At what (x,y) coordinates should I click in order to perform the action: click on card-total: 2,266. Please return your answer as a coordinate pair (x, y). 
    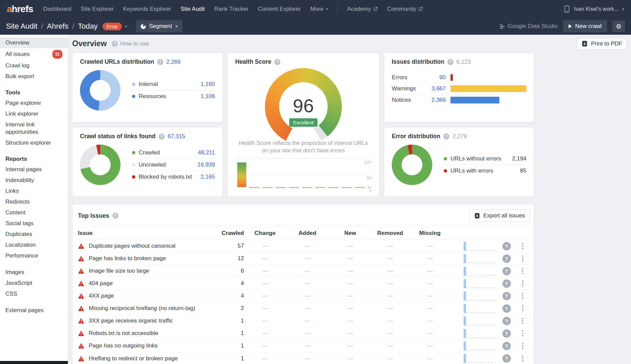
    Looking at the image, I should click on (173, 62).